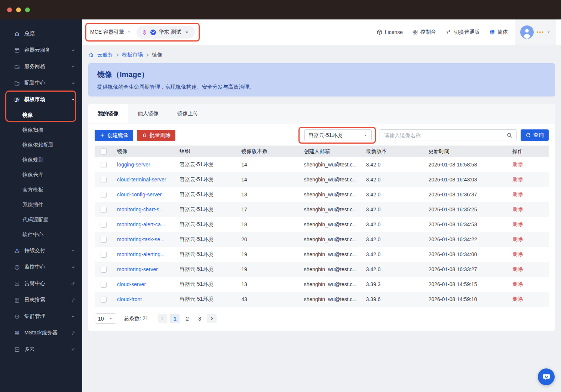  I want to click on sidebar-subitem: 镜像规则, so click(41, 160).